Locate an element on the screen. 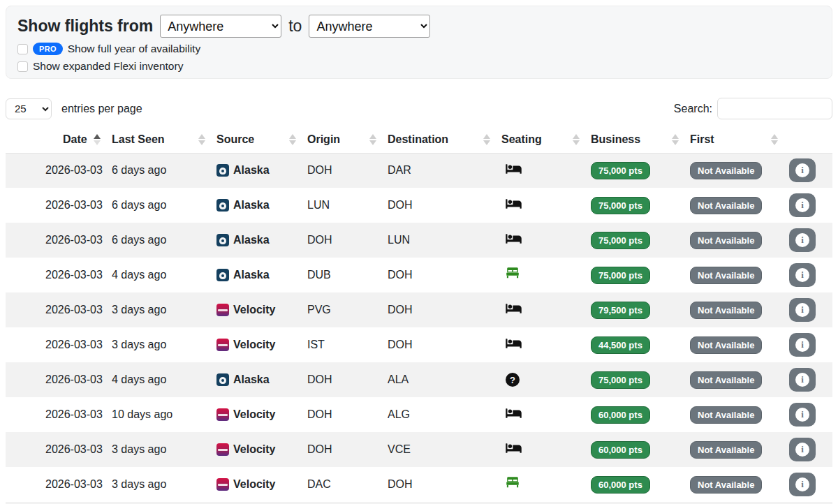 The image size is (838, 504). column-header: First is located at coordinates (740, 140).